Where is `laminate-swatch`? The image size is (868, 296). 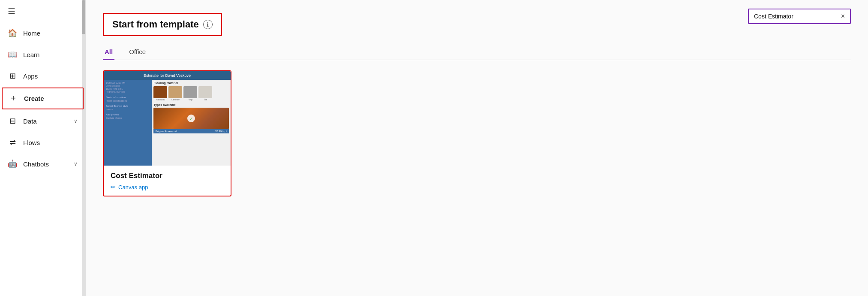 laminate-swatch is located at coordinates (175, 92).